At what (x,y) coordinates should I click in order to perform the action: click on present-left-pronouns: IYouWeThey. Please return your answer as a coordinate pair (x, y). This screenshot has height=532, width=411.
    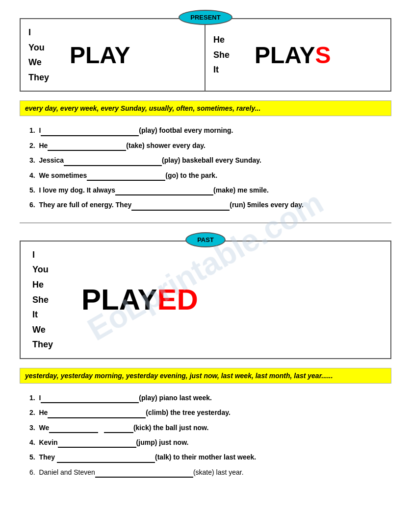
    Looking at the image, I should click on (43, 55).